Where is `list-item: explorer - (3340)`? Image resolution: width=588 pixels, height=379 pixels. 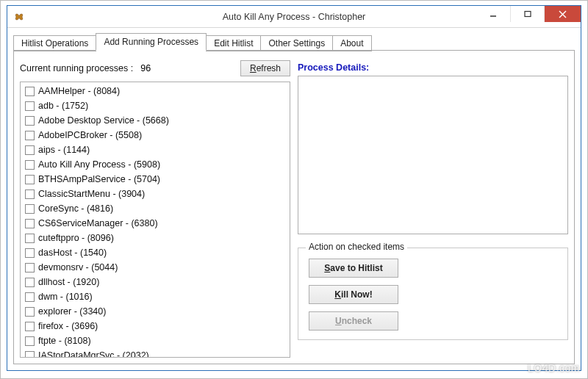 list-item: explorer - (3340) is located at coordinates (155, 311).